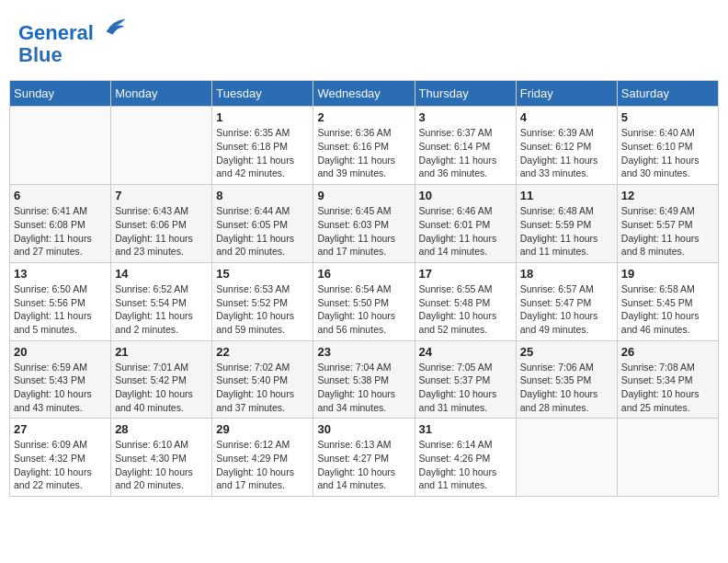 This screenshot has height=563, width=728. I want to click on calendar-cell: 22Sunrise: 7:02 AM Sunset: 5:40 PM Dayli…, so click(263, 379).